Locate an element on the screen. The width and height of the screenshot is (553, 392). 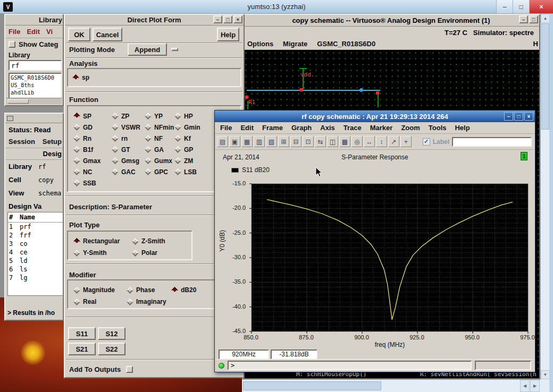
function-option: rn is located at coordinates (129, 139).